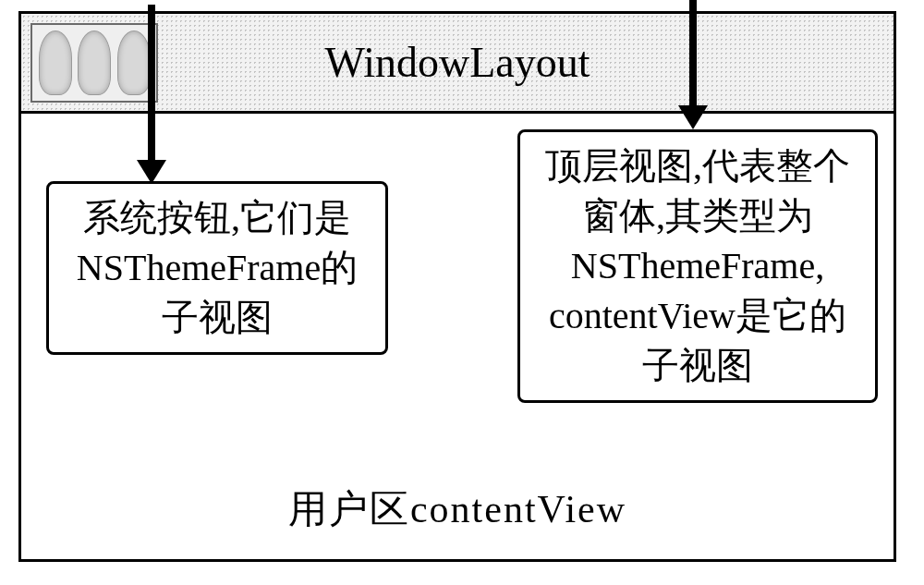 The image size is (924, 585). I want to click on callout-system-buttons: 系统按钮,它们是 NSThemeFrame的 子视图, so click(217, 268).